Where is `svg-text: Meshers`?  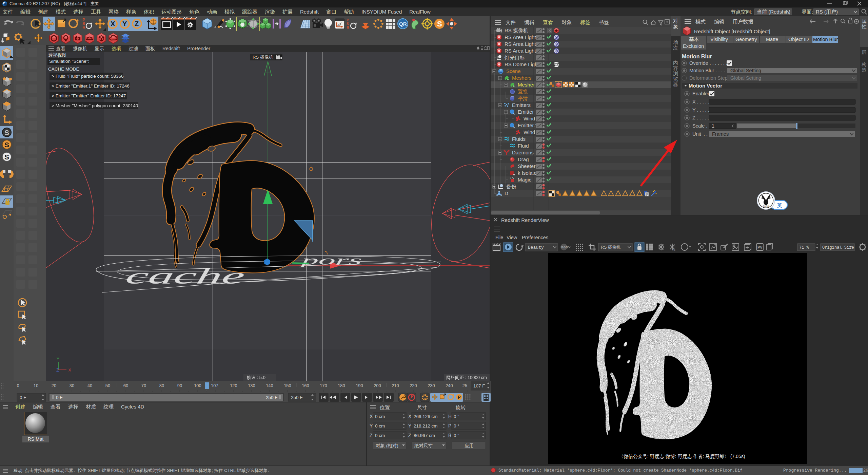 svg-text: Meshers is located at coordinates (522, 78).